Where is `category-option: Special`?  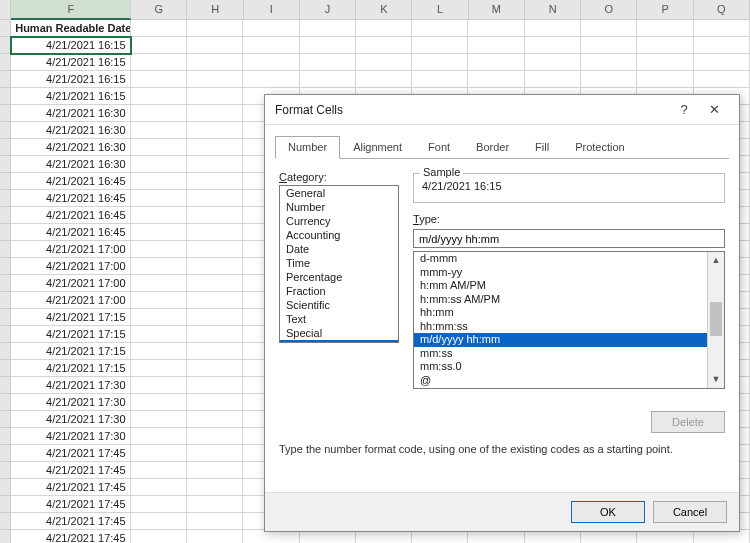
category-option: Special is located at coordinates (339, 333).